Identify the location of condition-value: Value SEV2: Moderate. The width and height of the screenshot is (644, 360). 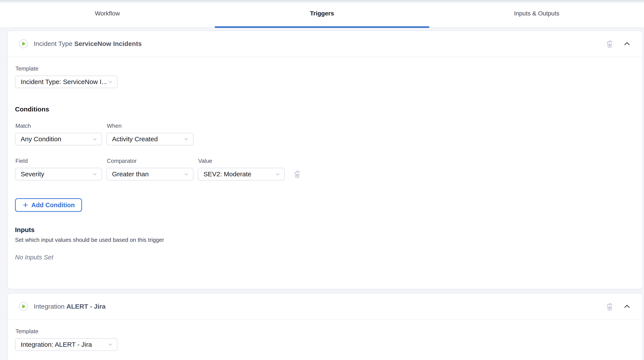
(241, 169).